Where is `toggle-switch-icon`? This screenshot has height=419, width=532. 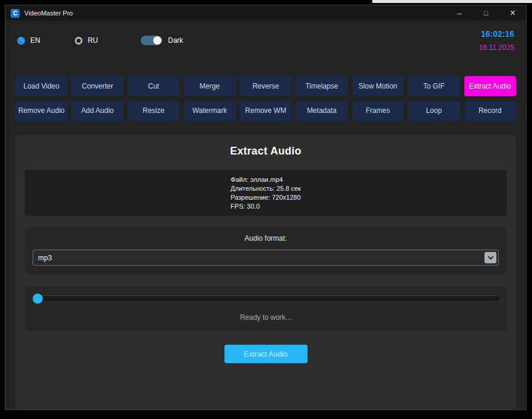 toggle-switch-icon is located at coordinates (151, 40).